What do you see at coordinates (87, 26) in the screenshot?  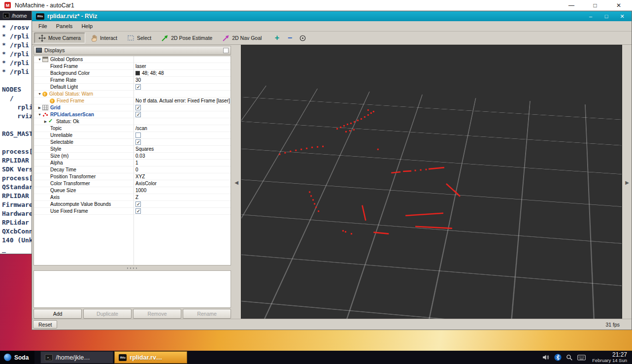 I see `menu-help: Help` at bounding box center [87, 26].